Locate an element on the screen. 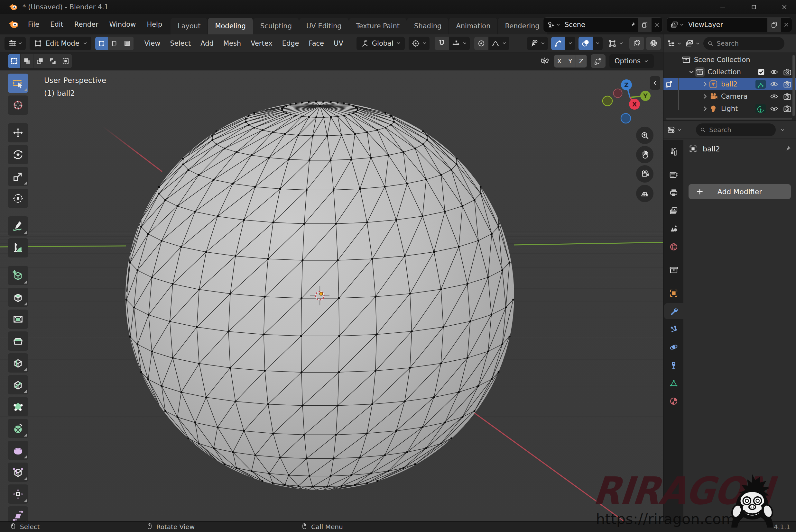 The height and width of the screenshot is (532, 796). properties-tab-tool is located at coordinates (674, 152).